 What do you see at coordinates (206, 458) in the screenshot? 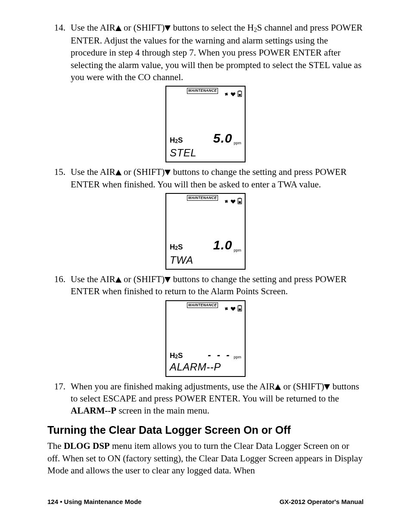
I see `section-body: The DLOG DSP menu item allows you to tur…` at bounding box center [206, 458].